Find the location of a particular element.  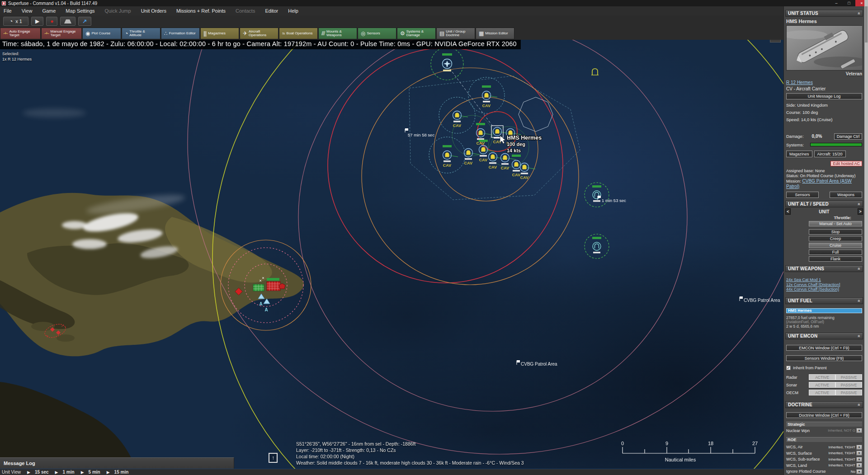

unit-alt-speed-header: UNIT ALT / SPEED » is located at coordinates (824, 204).